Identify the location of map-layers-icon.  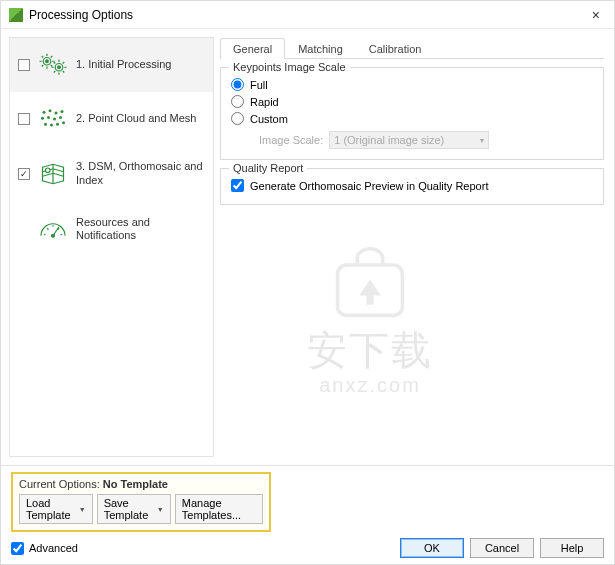
(53, 174).